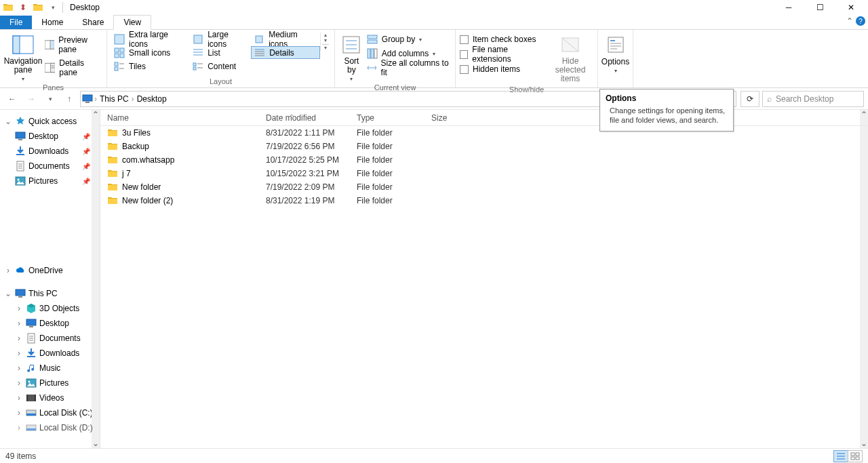 The width and height of the screenshot is (868, 463). Describe the element at coordinates (434, 59) in the screenshot. I see `ribbon: Navigation pane ▾ Preview pane Details p…` at that location.